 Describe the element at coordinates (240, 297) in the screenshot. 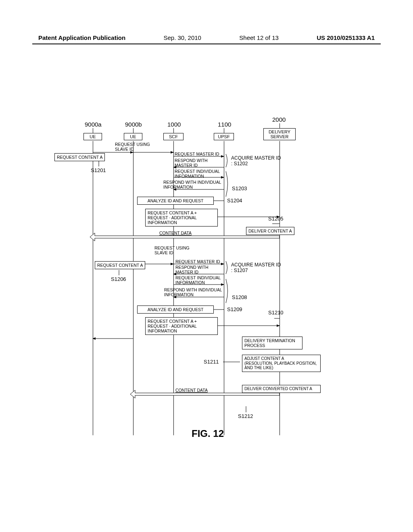

I see `step-s1208: S1208` at that location.